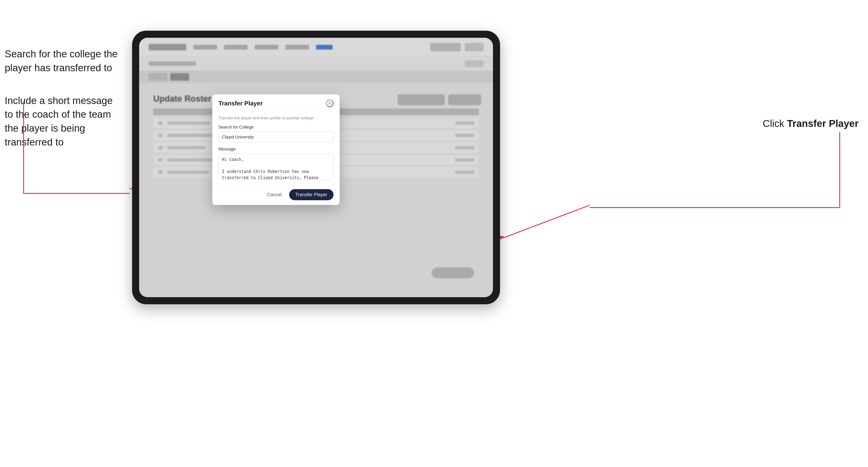 This screenshot has width=868, height=467. What do you see at coordinates (58, 68) in the screenshot?
I see `annotation-line2: player has transferred to` at bounding box center [58, 68].